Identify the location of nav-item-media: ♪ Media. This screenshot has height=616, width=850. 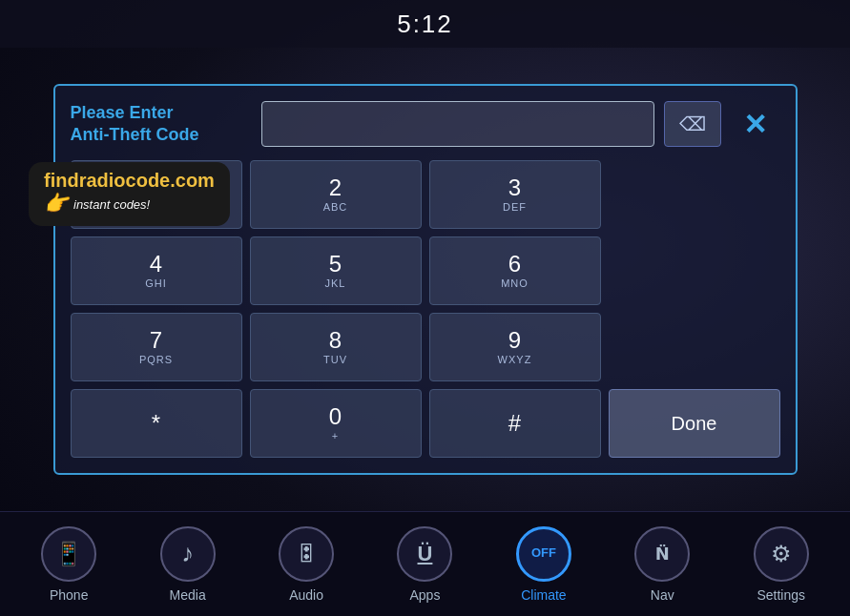
(188, 565).